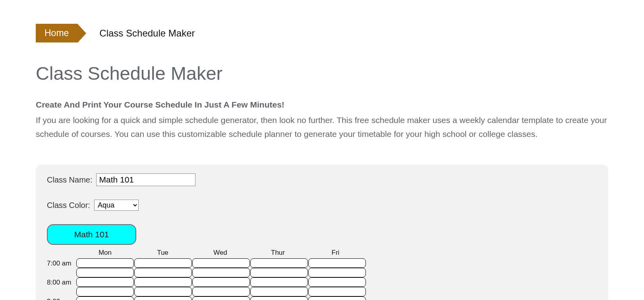 The height and width of the screenshot is (300, 644). What do you see at coordinates (220, 254) in the screenshot?
I see `day-header-wed: Wed` at bounding box center [220, 254].